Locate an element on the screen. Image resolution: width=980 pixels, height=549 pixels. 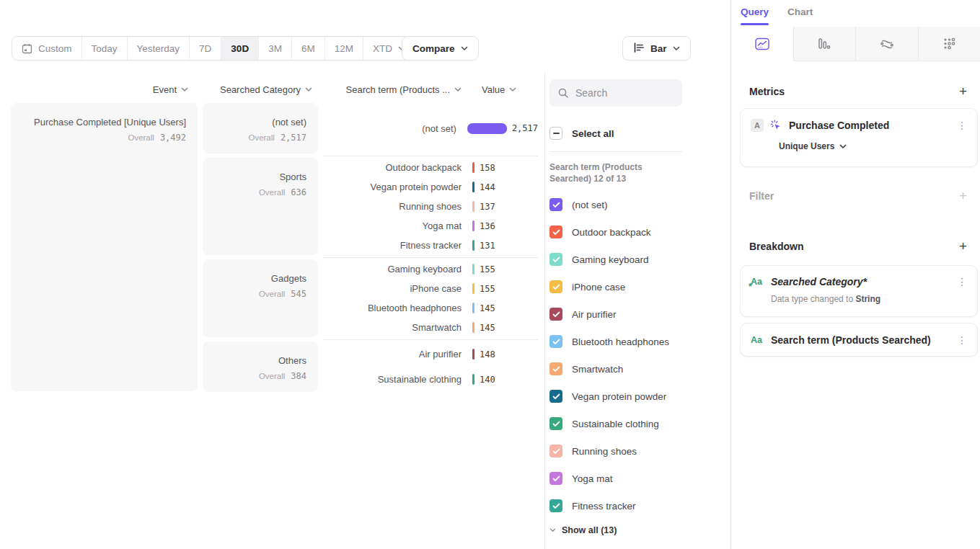
add-breakdown-button: + is located at coordinates (963, 246).